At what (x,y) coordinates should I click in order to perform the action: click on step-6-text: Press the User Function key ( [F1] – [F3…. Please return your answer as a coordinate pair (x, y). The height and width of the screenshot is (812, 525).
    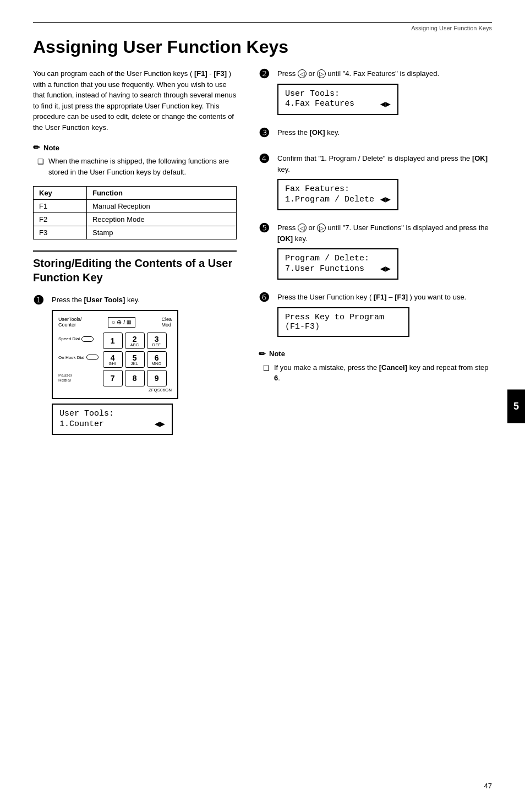
    Looking at the image, I should click on (385, 297).